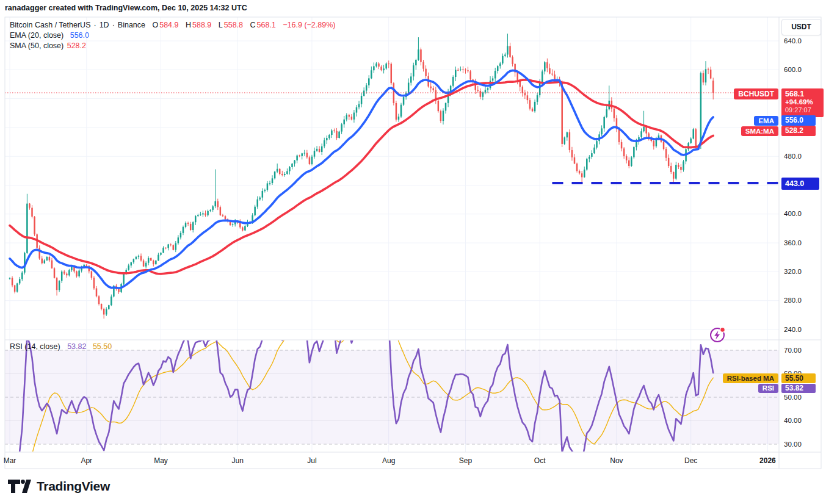 This screenshot has width=826, height=504. I want to click on sma-value: 528.2, so click(77, 46).